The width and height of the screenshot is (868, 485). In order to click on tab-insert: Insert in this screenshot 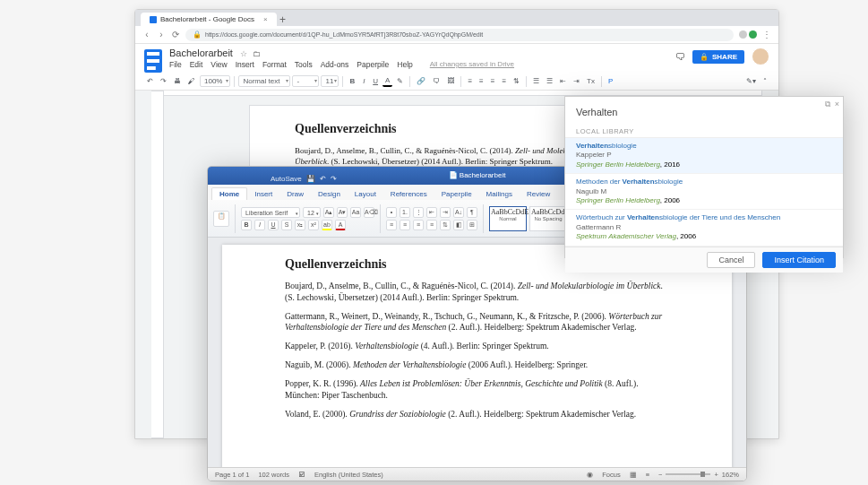, I will do `click(263, 194)`.